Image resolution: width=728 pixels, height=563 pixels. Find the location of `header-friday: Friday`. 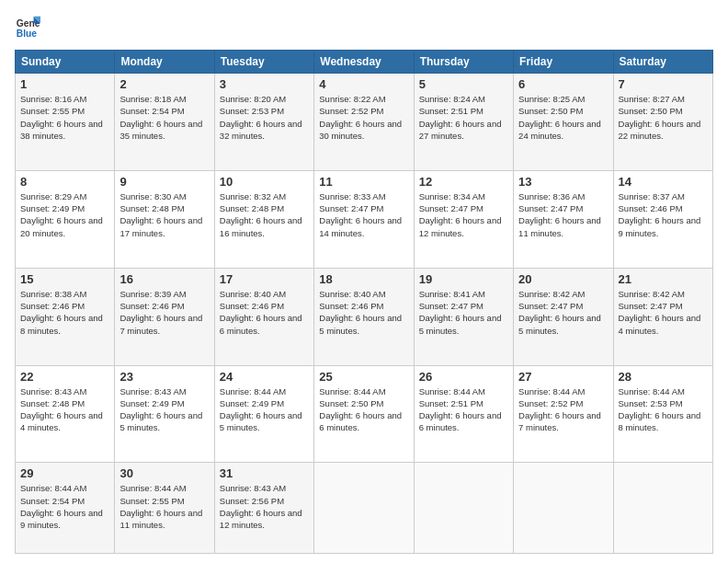

header-friday: Friday is located at coordinates (563, 63).